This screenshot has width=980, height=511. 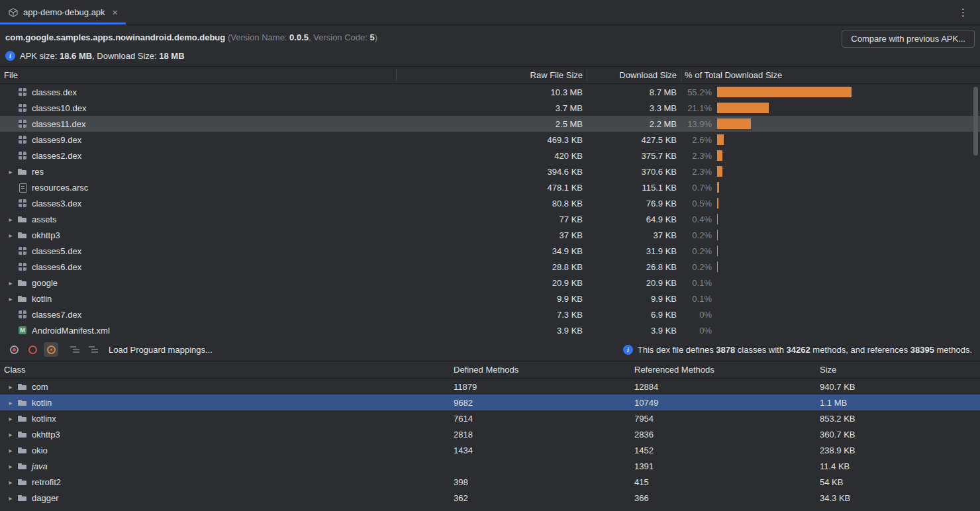 I want to click on size-line: i APK size: 18.6 MB, Download Size: 18 M…, so click(x=490, y=56).